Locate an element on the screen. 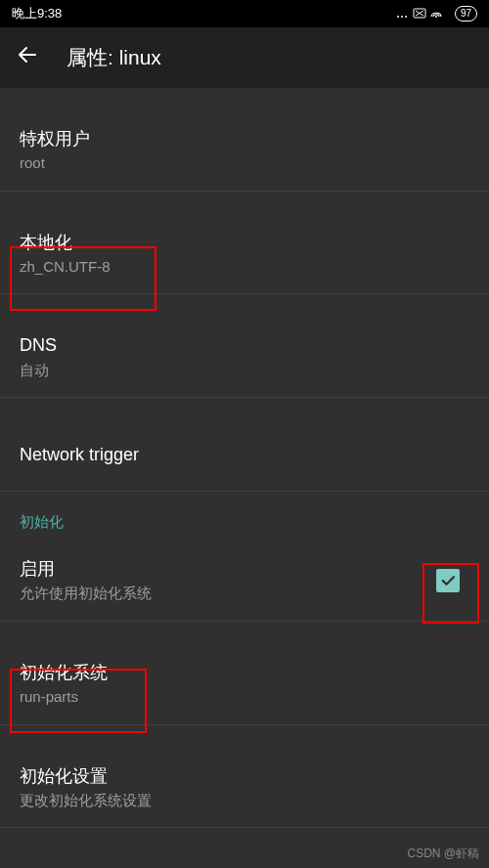  setting-subtitle: 自动 is located at coordinates (244, 370).